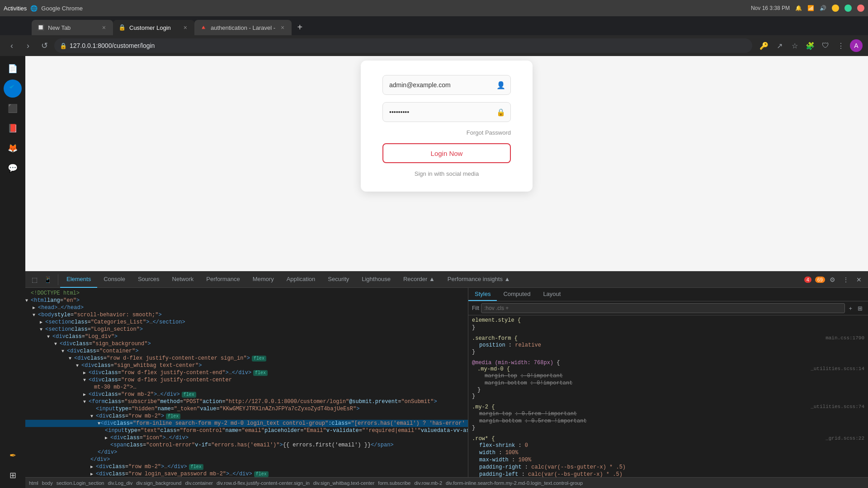 Image resolution: width=868 pixels, height=488 pixels. Describe the element at coordinates (826, 46) in the screenshot. I see `devtools-ext-icon: 🛡` at that location.